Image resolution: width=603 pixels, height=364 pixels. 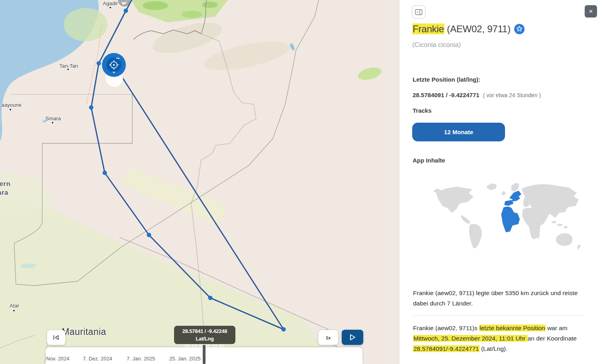 What do you see at coordinates (353, 337) in the screenshot?
I see `play-icon` at bounding box center [353, 337].